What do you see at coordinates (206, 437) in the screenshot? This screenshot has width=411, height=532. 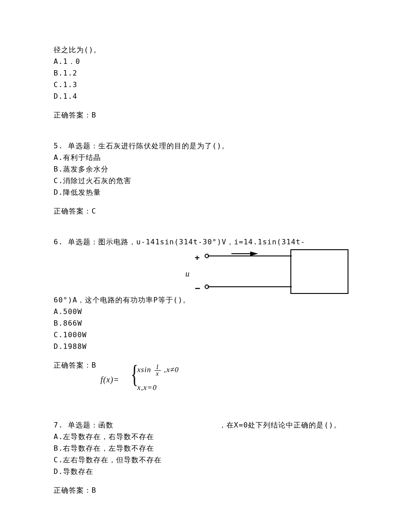 I see `option-a: A.左导数存在，右导数不存在` at bounding box center [206, 437].